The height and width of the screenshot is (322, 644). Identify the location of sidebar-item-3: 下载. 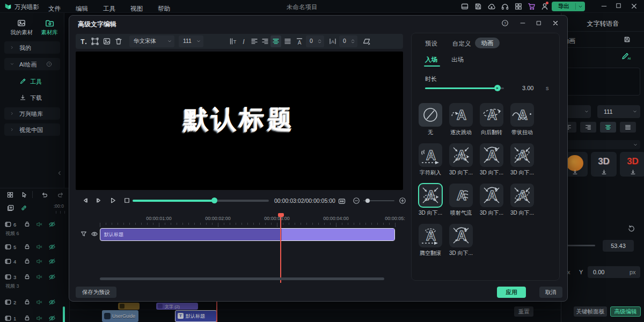
(32, 98).